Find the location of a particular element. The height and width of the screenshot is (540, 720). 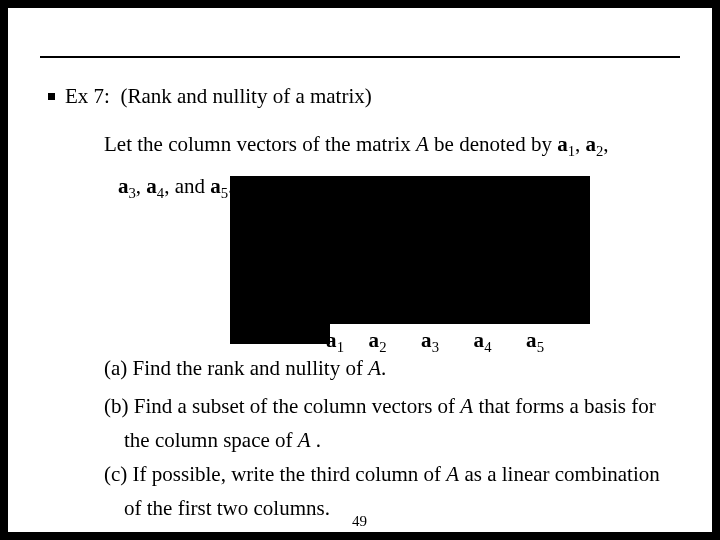

part-b-cont: the column space of A . is located at coordinates (222, 440).